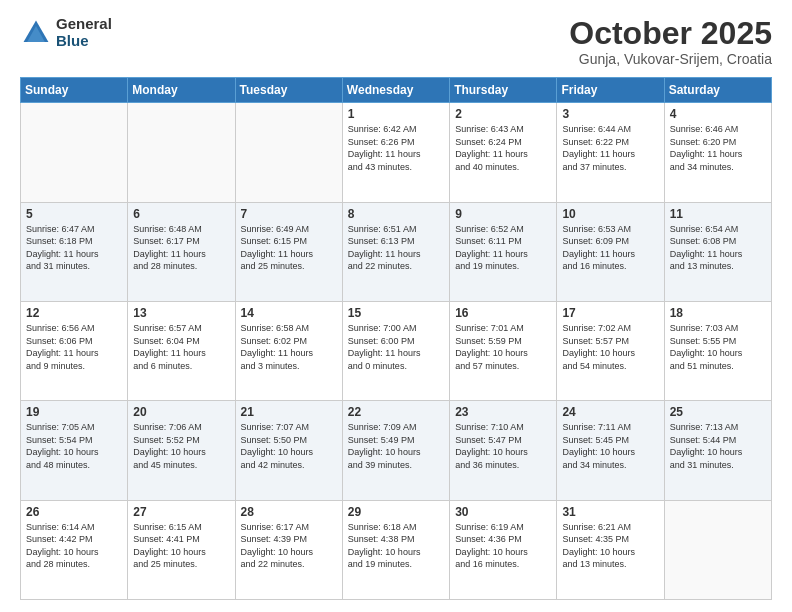 The width and height of the screenshot is (792, 612). Describe the element at coordinates (66, 32) in the screenshot. I see `logo: General Blue` at that location.